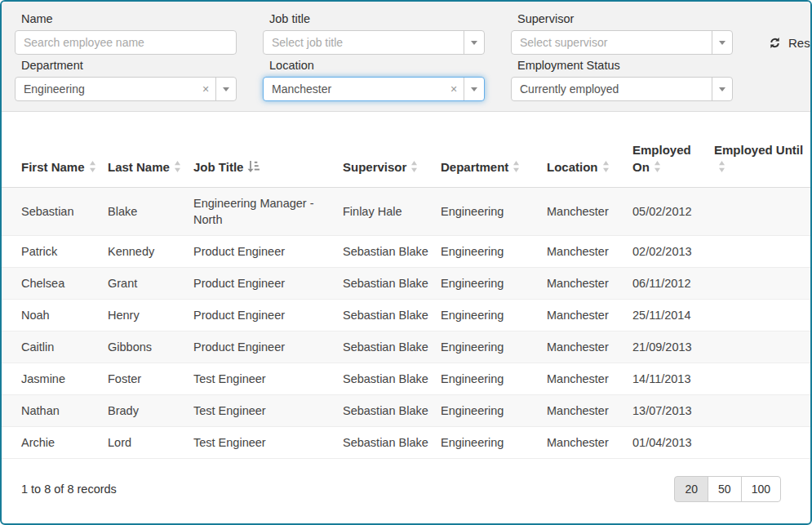 The width and height of the screenshot is (812, 525). What do you see at coordinates (374, 89) in the screenshot?
I see `location-select: Manchester ✕` at bounding box center [374, 89].